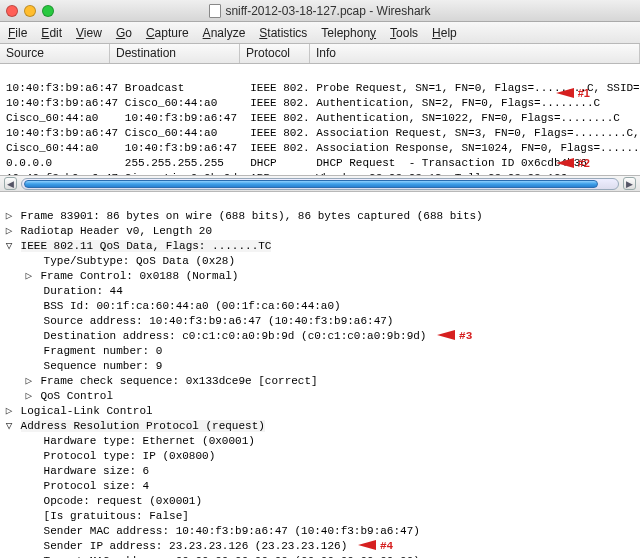 This screenshot has width=640, height=558. I want to click on detail-line: Opcode: request (0x0001), so click(110, 501).